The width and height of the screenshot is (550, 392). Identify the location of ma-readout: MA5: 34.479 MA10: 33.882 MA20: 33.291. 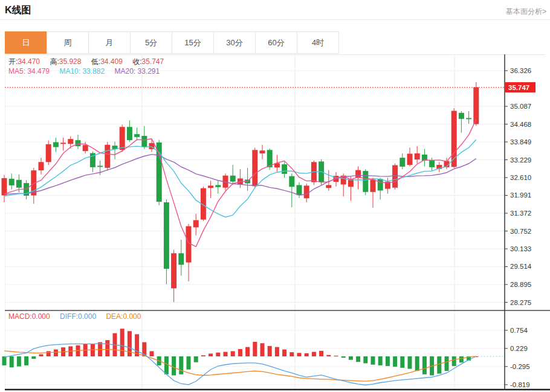
(88, 71).